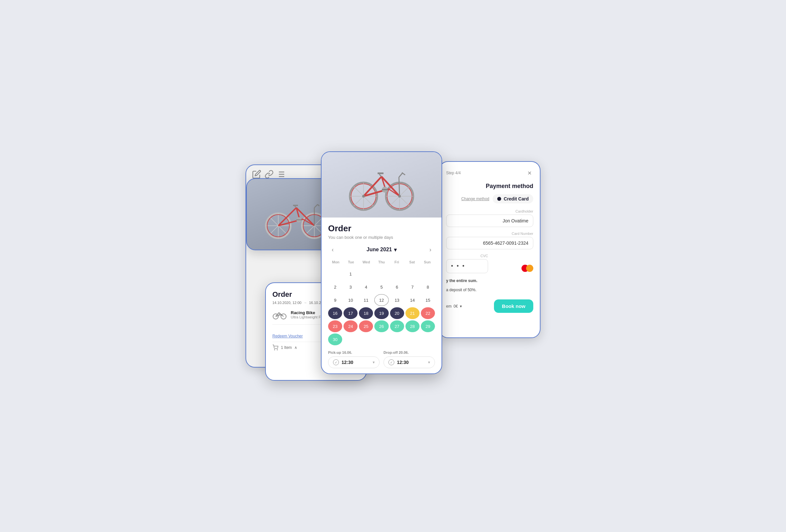  What do you see at coordinates (382, 249) in the screenshot?
I see `month-navigation: ‹ June 2021 ▾ ›` at bounding box center [382, 249].